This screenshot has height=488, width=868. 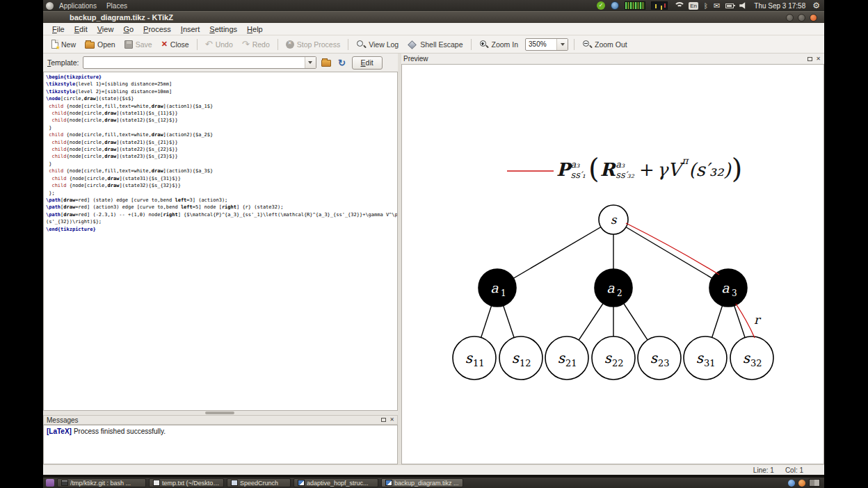 I want to click on wifi-icon, so click(x=678, y=6).